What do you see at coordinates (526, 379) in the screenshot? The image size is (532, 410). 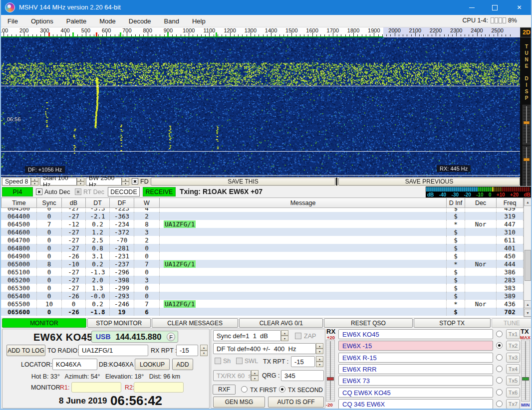 I see `tx-slider-handle` at bounding box center [526, 379].